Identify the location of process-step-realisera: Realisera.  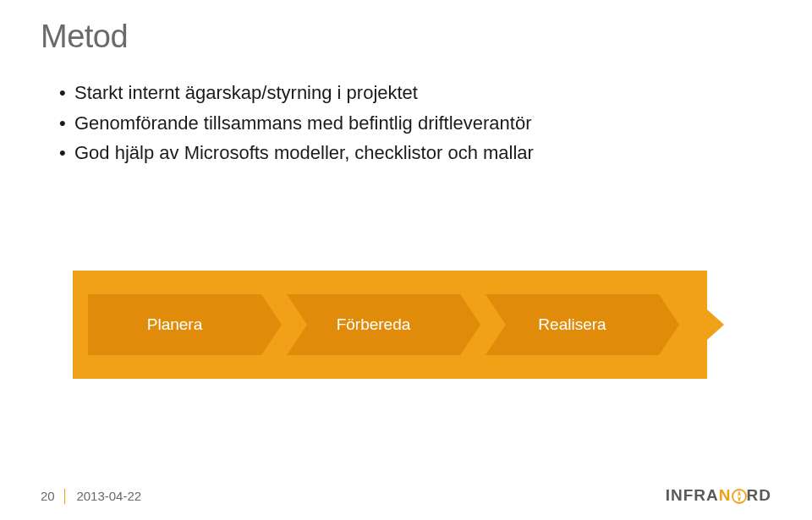
(572, 325).